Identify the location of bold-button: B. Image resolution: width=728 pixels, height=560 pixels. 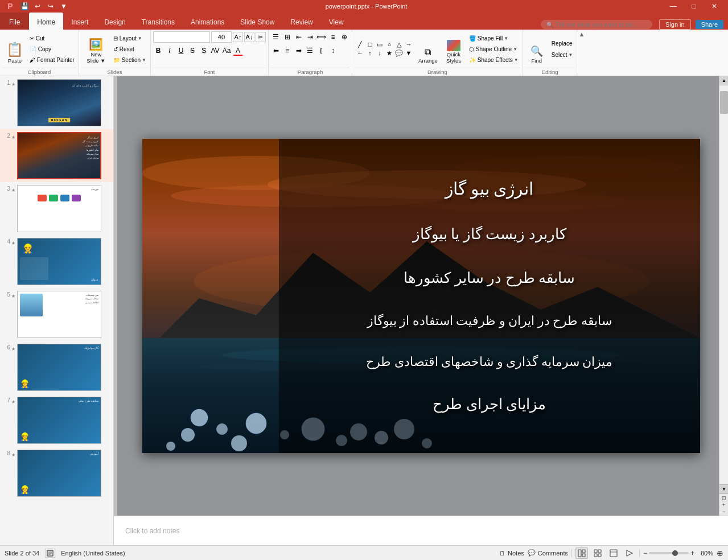
(158, 51).